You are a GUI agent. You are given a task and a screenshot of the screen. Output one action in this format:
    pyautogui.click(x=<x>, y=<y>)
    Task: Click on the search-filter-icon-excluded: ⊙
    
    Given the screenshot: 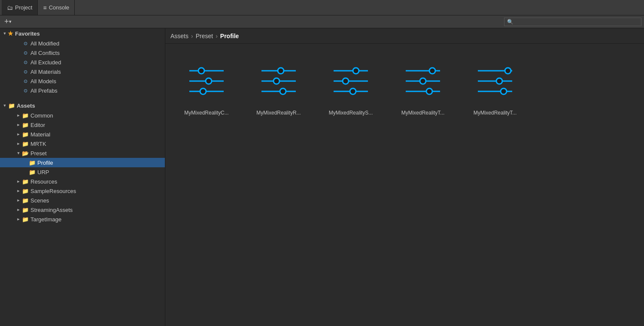 What is the action you would take?
    pyautogui.click(x=25, y=62)
    